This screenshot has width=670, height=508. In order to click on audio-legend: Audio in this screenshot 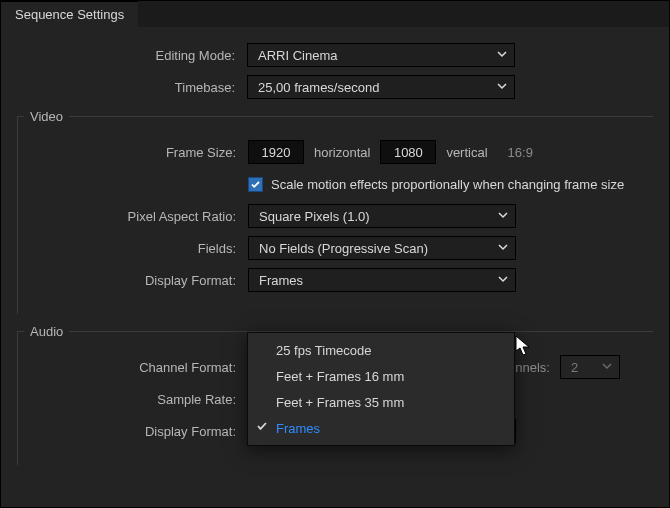, I will do `click(46, 332)`.